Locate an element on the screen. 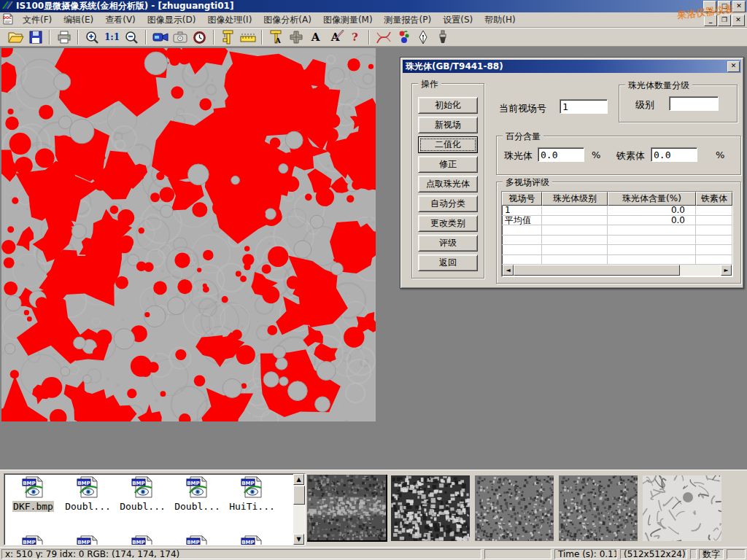 The width and height of the screenshot is (747, 560). file-list: BMPDKF.bmpBMPDoubl...BMPDoubl...BMPDoubl… is located at coordinates (155, 509).